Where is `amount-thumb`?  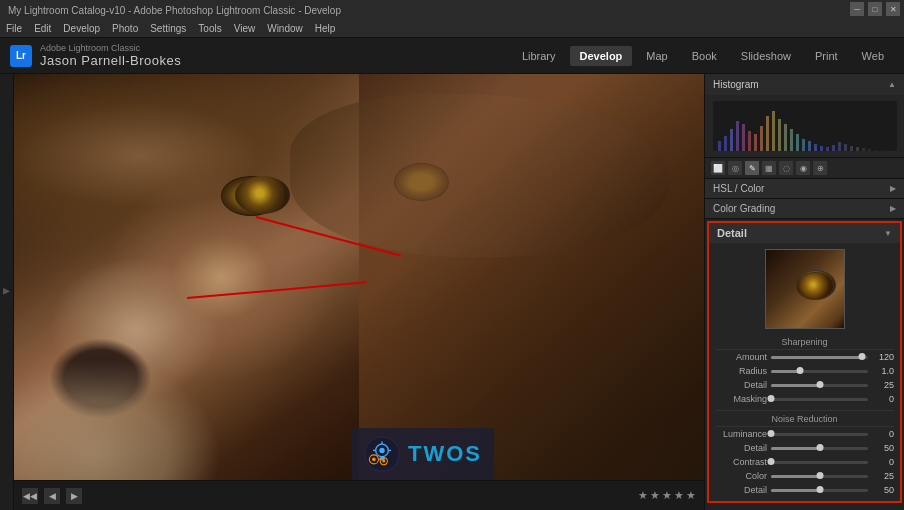 amount-thumb is located at coordinates (862, 356).